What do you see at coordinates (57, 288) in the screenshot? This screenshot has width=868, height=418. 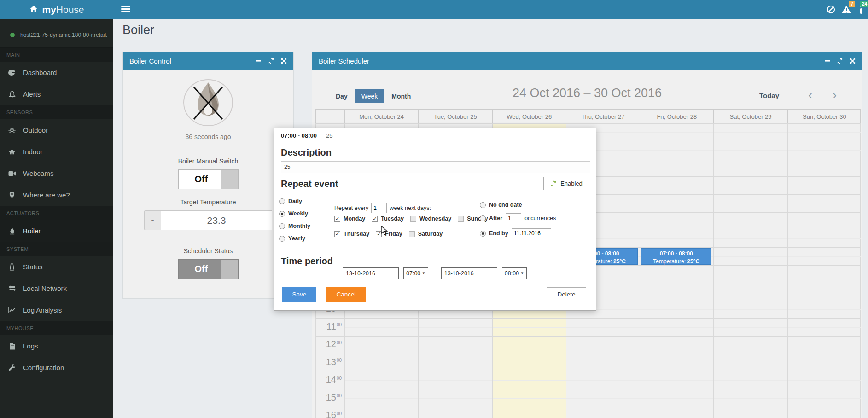 I see `sidebar-item-local-network: Local Network` at bounding box center [57, 288].